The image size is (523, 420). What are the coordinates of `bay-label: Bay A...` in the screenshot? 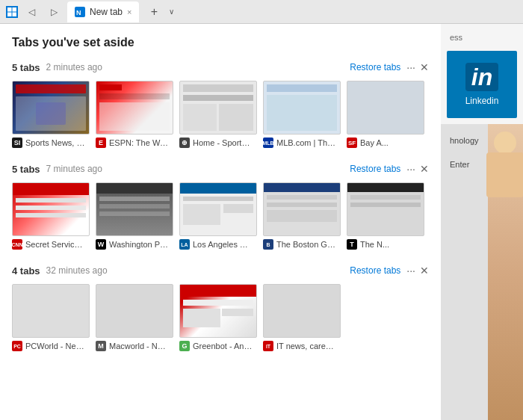 It's located at (374, 143).